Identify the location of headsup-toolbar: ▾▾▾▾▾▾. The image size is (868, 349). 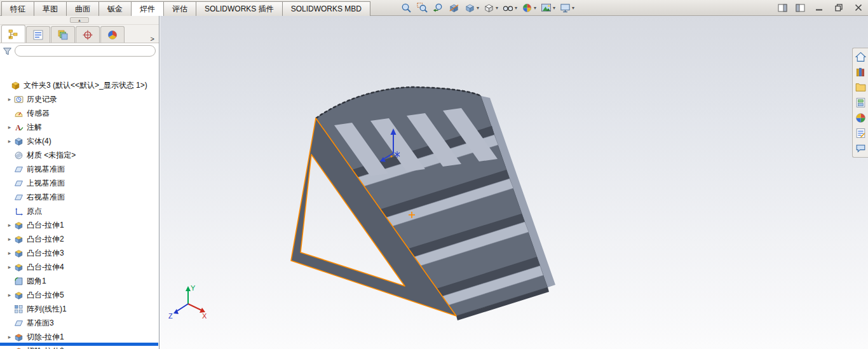
(487, 8).